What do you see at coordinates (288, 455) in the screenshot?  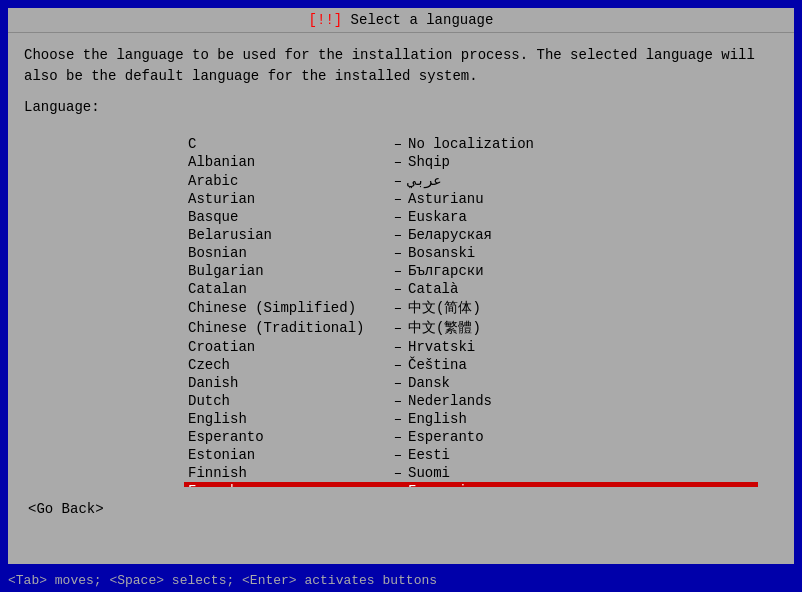 I see `language-name: Estonian` at bounding box center [288, 455].